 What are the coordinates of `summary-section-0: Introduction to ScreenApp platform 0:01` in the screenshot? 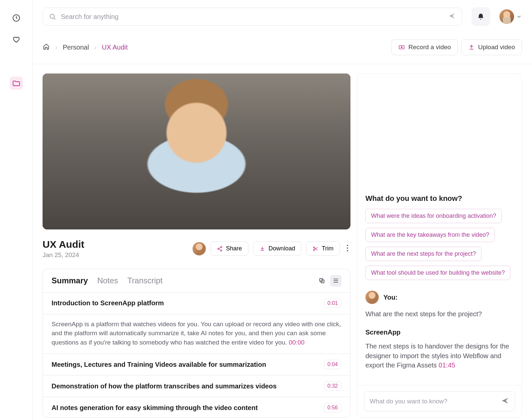 It's located at (197, 303).